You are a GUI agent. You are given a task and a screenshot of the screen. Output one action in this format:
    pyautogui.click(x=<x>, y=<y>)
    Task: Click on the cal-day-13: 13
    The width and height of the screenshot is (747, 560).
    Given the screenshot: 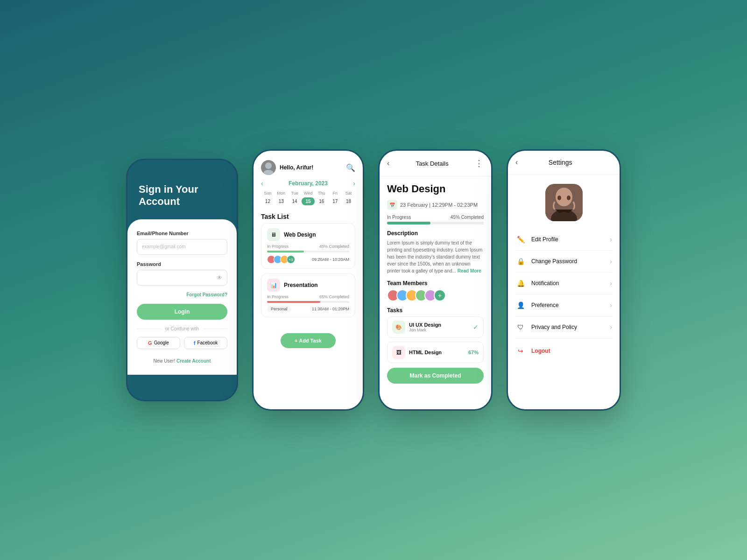 What is the action you would take?
    pyautogui.click(x=281, y=202)
    